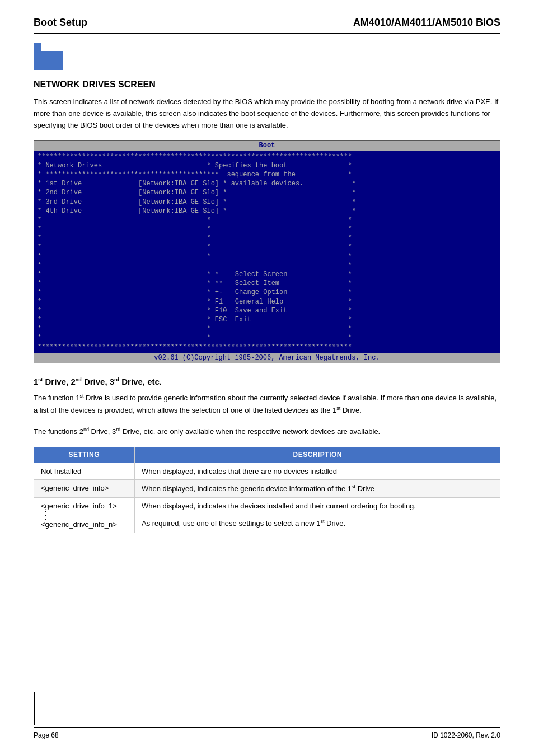 This screenshot has width=534, height=756. What do you see at coordinates (267, 358) in the screenshot?
I see `bios-footer-bar: v02.61 (C)Copyright 1985-2006, American …` at bounding box center [267, 358].